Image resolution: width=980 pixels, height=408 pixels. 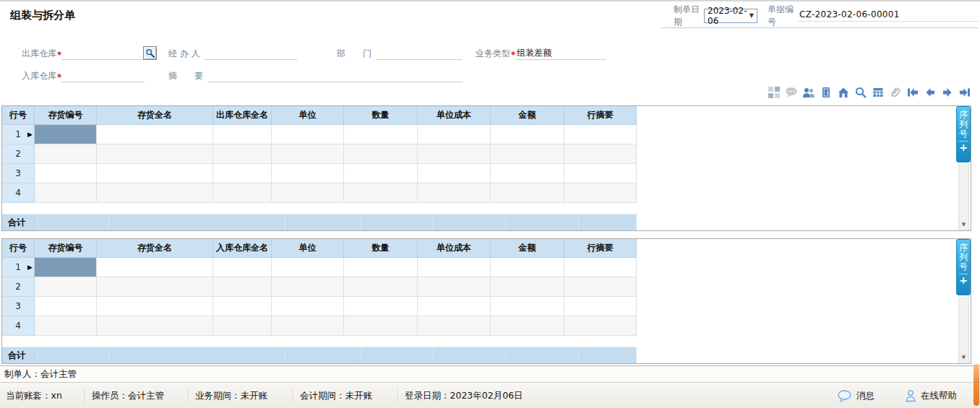 What do you see at coordinates (843, 92) in the screenshot?
I see `warehouse-icon` at bounding box center [843, 92].